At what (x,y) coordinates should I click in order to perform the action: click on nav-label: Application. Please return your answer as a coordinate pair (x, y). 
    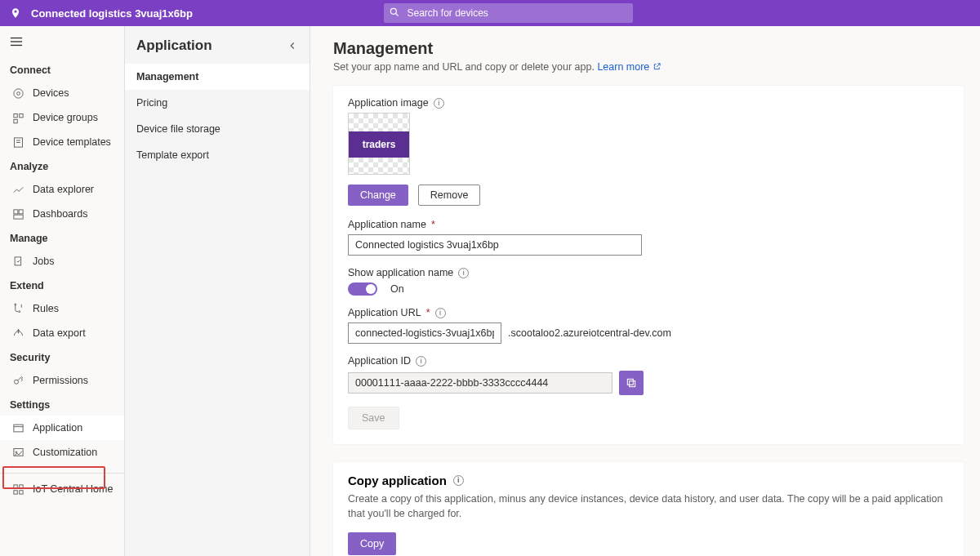
    Looking at the image, I should click on (57, 428).